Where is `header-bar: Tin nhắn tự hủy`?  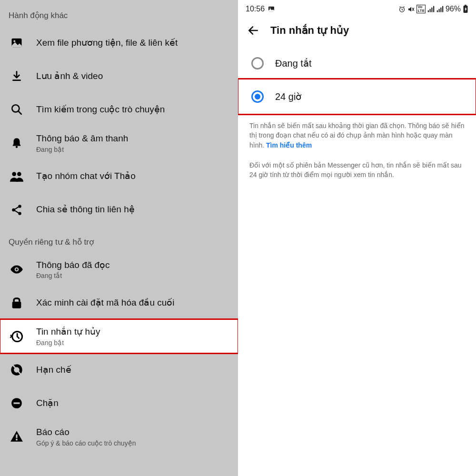
header-bar: Tin nhắn tự hủy is located at coordinates (357, 31).